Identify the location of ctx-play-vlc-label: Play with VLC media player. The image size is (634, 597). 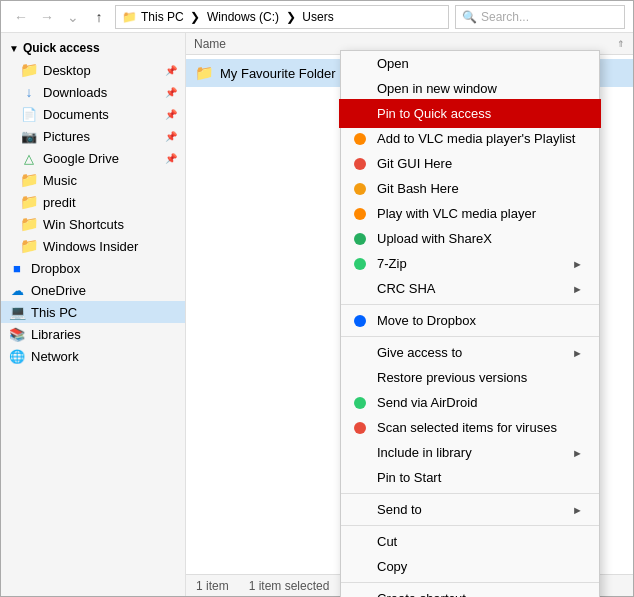
(456, 214).